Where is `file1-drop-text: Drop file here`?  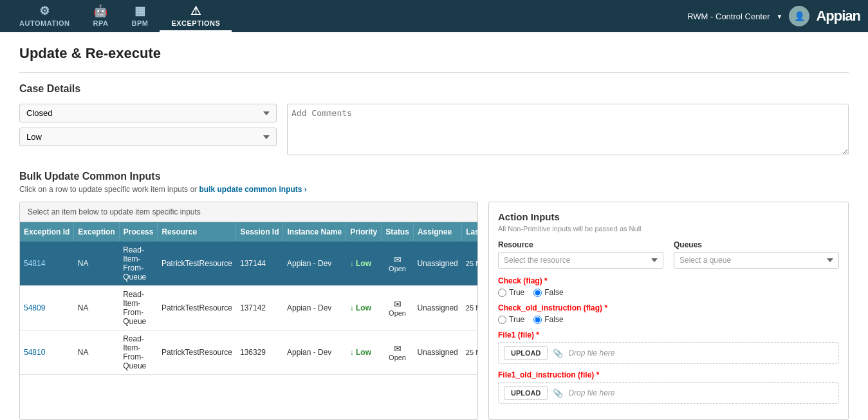
file1-drop-text: Drop file here is located at coordinates (591, 353).